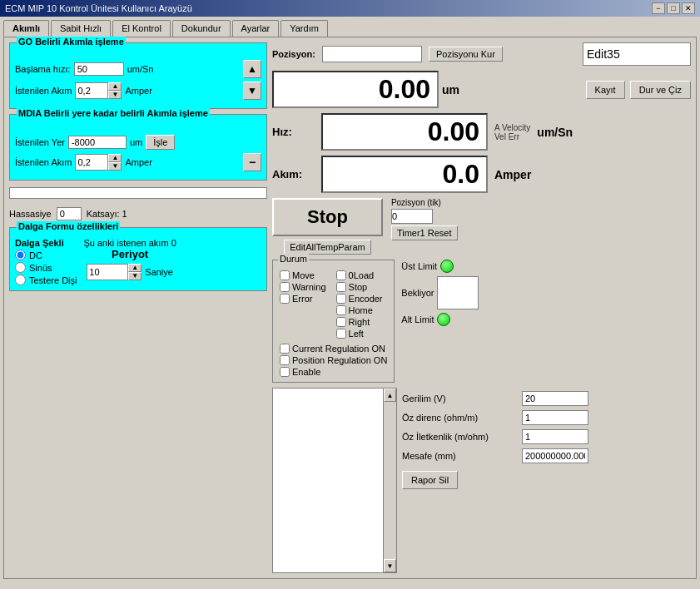 This screenshot has width=700, height=589. Describe the element at coordinates (130, 272) in the screenshot. I see `periyot-row: ▲ ▼ Saniye` at that location.